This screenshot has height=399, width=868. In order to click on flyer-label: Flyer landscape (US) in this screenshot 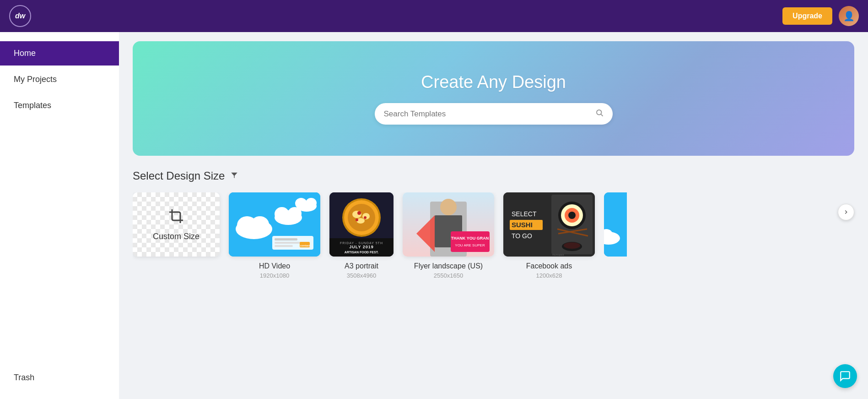, I will do `click(448, 266)`.